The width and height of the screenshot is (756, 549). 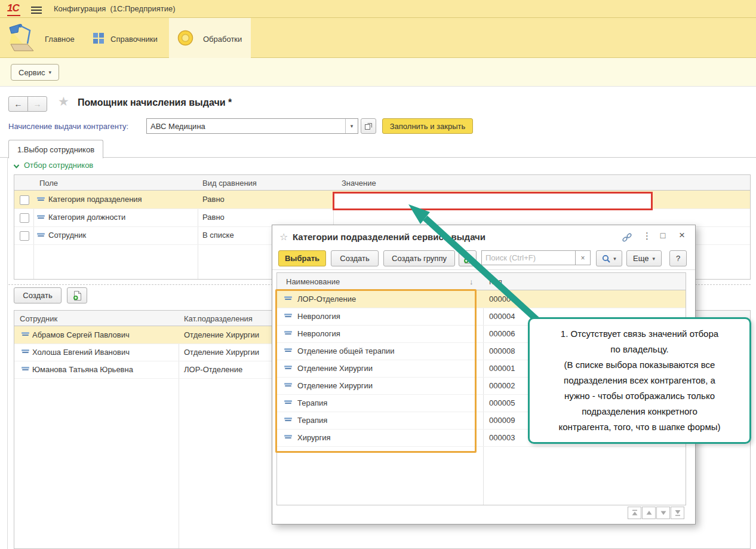 I want to click on help-button: ?, so click(x=678, y=258).